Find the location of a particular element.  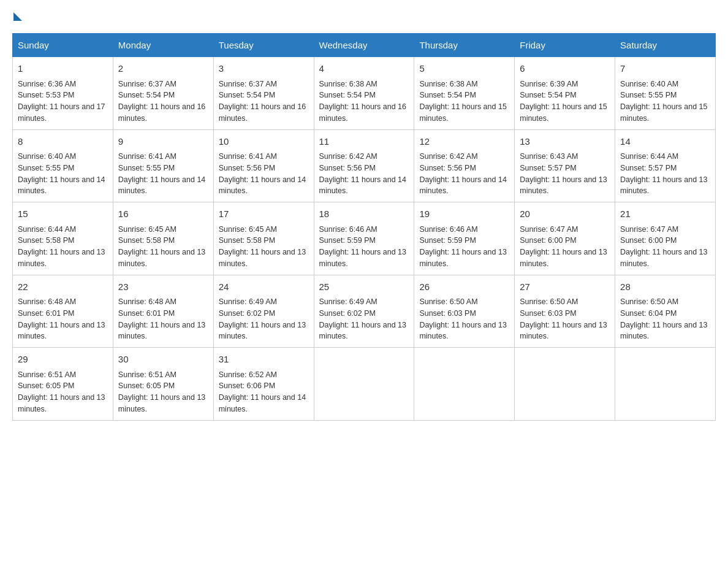

calendar-cell: 23Sunrise: 6:48 AMSunset: 6:01 PMDayligh… is located at coordinates (163, 312).